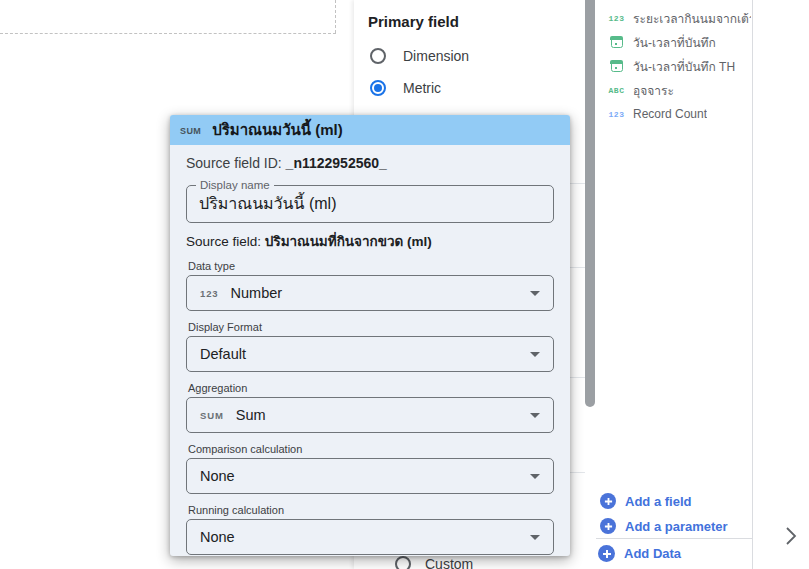  Describe the element at coordinates (370, 537) in the screenshot. I see `running-calculation-dropdown: None` at that location.